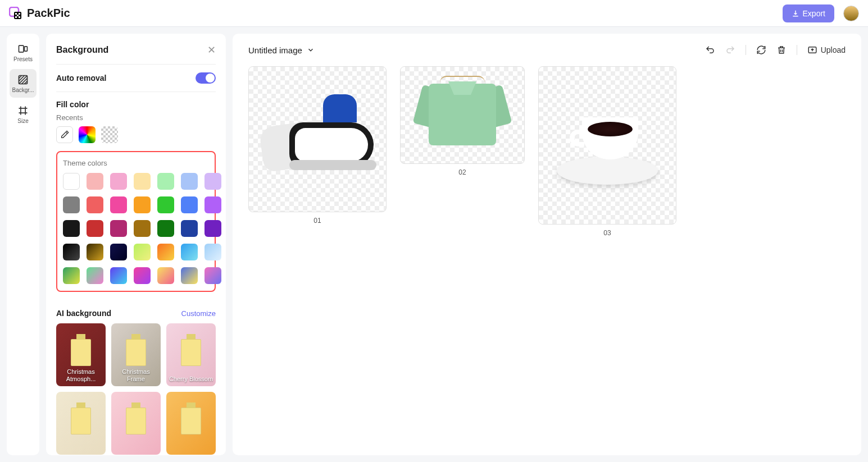 This screenshot has width=868, height=462. Describe the element at coordinates (23, 83) in the screenshot. I see `tab-background: Backgr...` at that location.